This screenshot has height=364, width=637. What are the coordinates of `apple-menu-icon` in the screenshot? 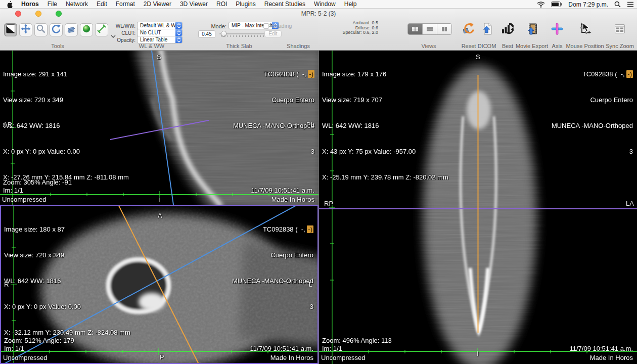 It's located at (9, 4).